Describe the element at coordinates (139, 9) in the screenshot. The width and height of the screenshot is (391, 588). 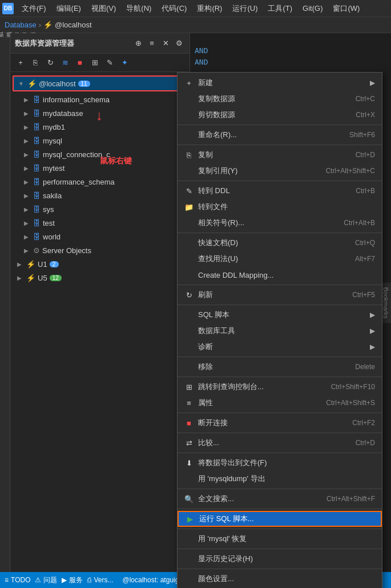
I see `menu-navigate: 导航(N)` at that location.